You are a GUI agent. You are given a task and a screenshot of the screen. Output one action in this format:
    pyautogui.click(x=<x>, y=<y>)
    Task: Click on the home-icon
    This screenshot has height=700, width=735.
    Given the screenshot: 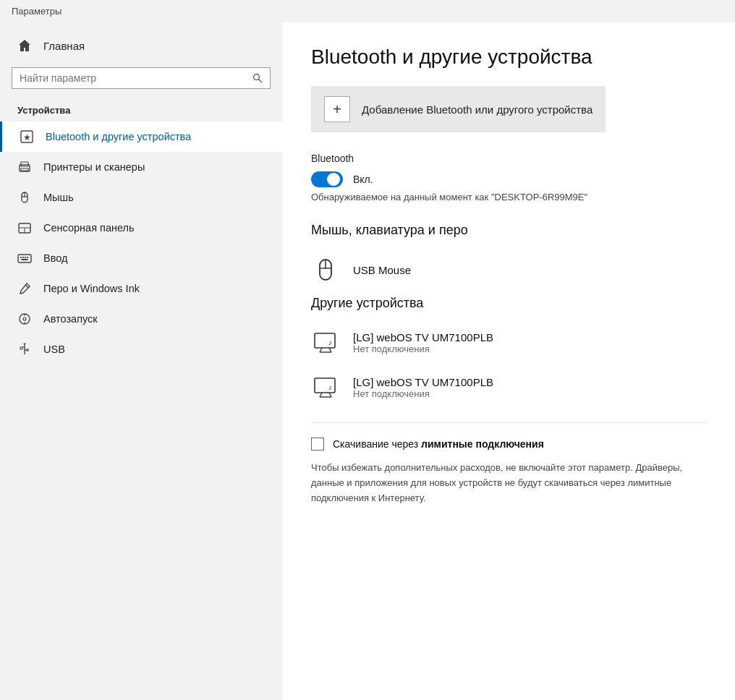 What is the action you would take?
    pyautogui.click(x=25, y=46)
    